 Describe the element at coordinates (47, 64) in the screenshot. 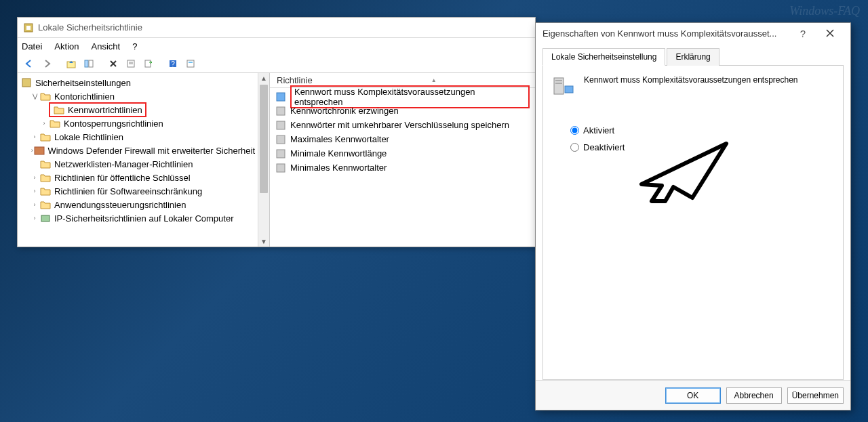

I see `nav-forward-button` at that location.